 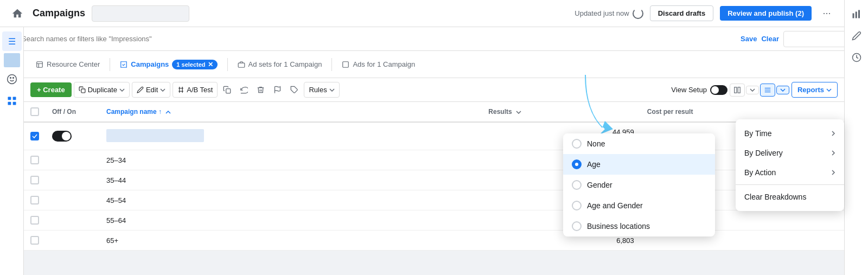 What do you see at coordinates (790, 165) in the screenshot?
I see `reports-dropdown: By Time By Delivery By Action Clear Brea…` at bounding box center [790, 165].